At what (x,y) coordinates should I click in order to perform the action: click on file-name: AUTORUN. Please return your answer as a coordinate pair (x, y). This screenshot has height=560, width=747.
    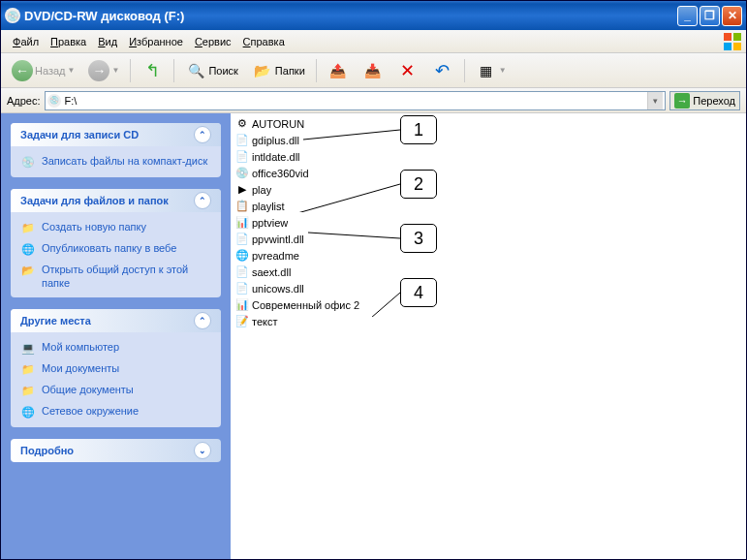
    Looking at the image, I should click on (278, 124).